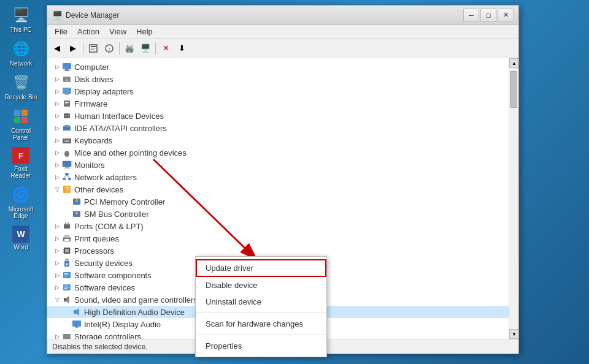 Image resolution: width=589 pixels, height=364 pixels. Describe the element at coordinates (278, 177) in the screenshot. I see `tree-item-network-adapters: ▷ Network adapters` at that location.